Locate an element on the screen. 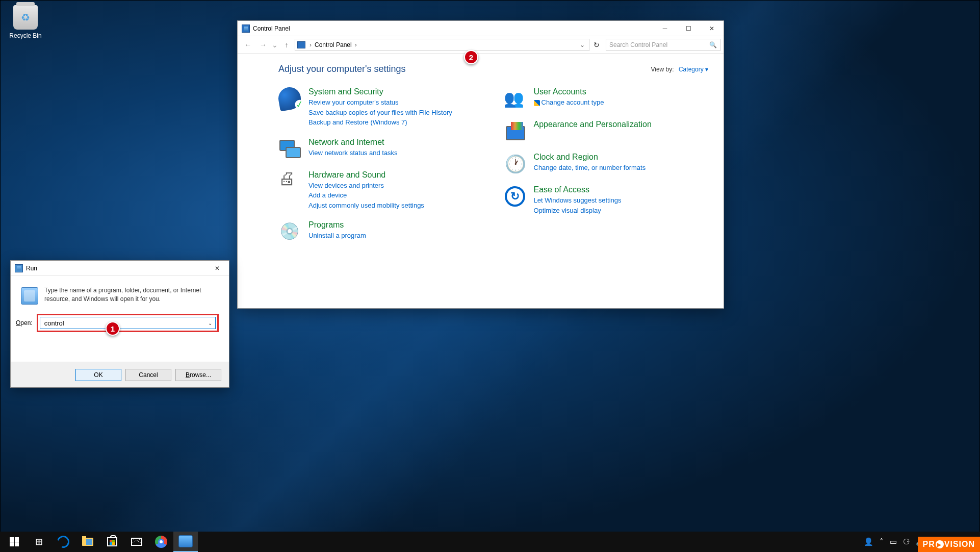 The width and height of the screenshot is (980, 552). cp-link: Change account type is located at coordinates (569, 103).